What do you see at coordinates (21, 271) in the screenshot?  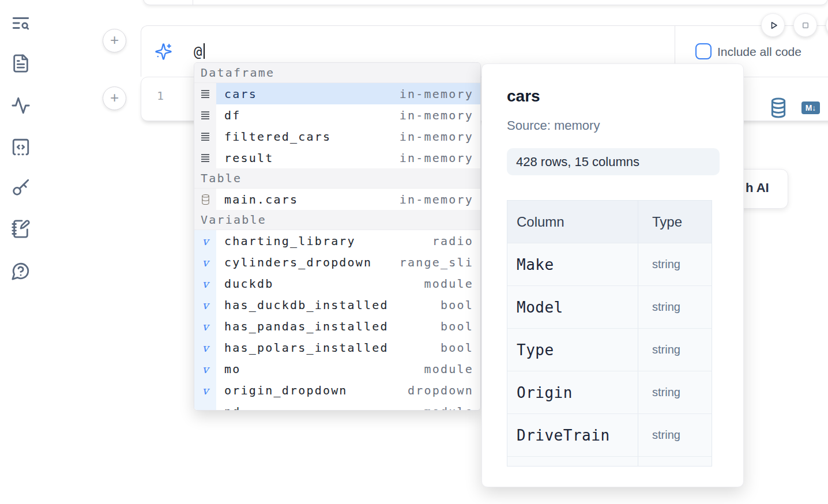 I see `help-chat-icon` at bounding box center [21, 271].